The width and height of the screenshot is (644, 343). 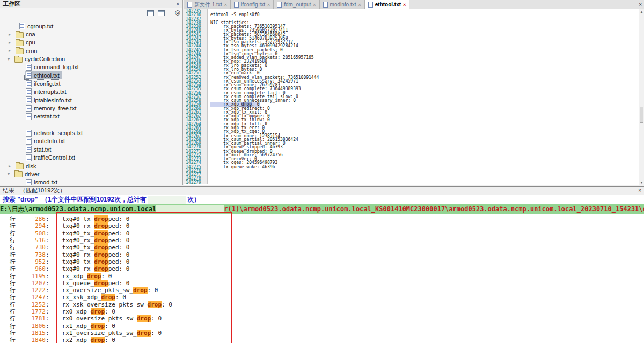 What do you see at coordinates (322, 297) in the screenshot?
I see `result-row: 行1247:rx_xsk_xdp_drop: 0` at bounding box center [322, 297].